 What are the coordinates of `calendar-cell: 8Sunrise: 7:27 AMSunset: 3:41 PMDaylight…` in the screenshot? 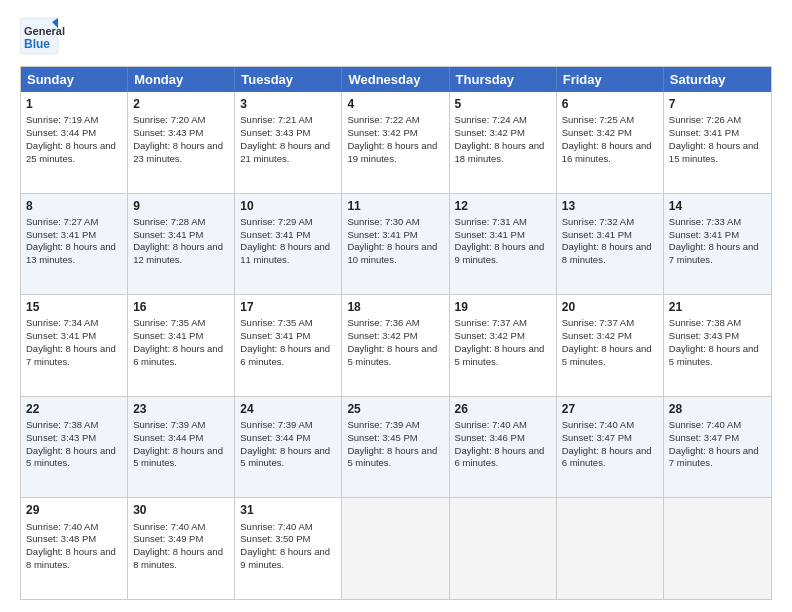 It's located at (74, 244).